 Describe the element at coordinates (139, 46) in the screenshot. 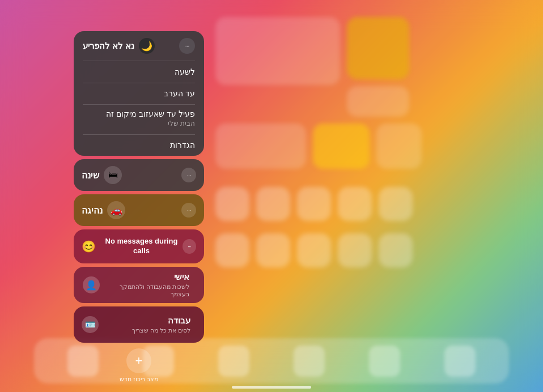

I see `dnd-header: 🌙 נא לא להפריע` at that location.